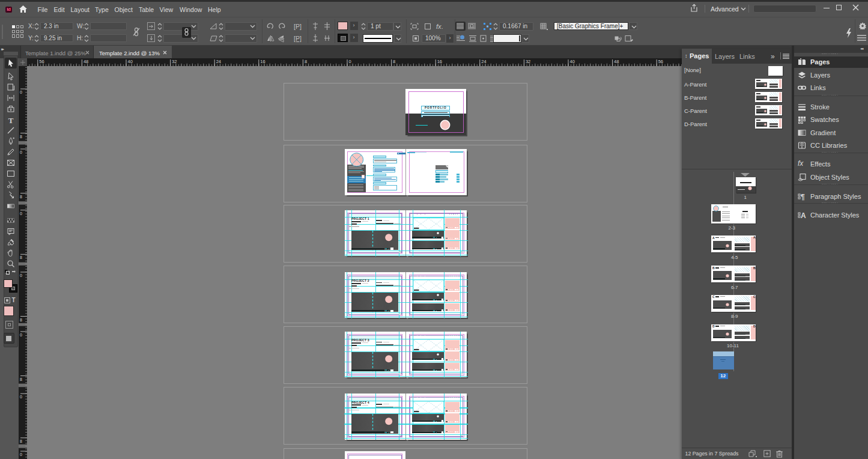 The image size is (868, 459). Describe the element at coordinates (11, 120) in the screenshot. I see `svg-text: T` at that location.